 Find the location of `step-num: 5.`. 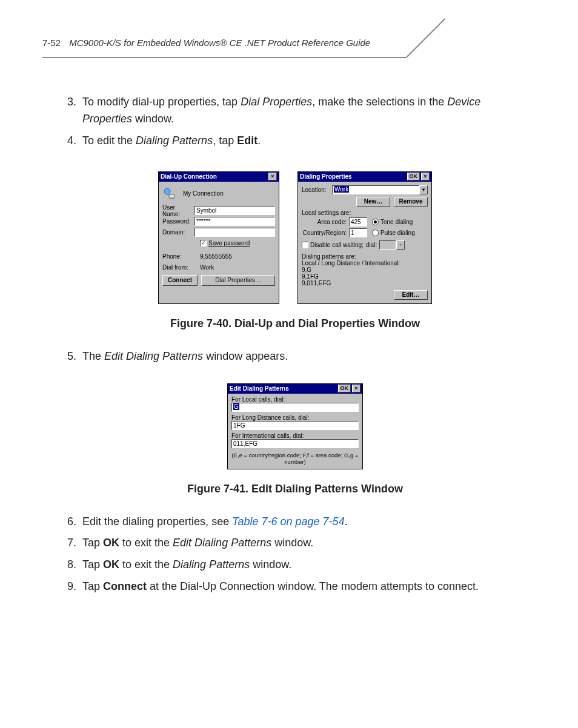

step-num: 5. is located at coordinates (71, 357).